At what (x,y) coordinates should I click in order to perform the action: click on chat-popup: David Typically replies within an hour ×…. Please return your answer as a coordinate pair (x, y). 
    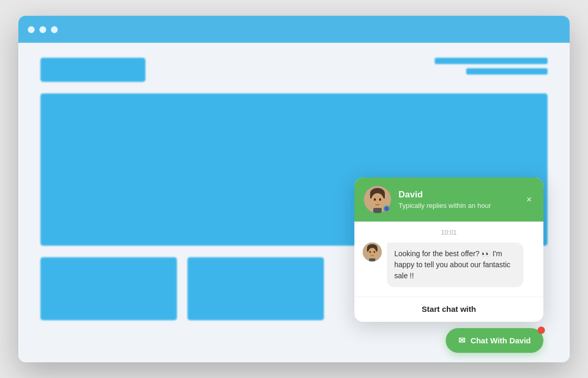
    Looking at the image, I should click on (449, 250).